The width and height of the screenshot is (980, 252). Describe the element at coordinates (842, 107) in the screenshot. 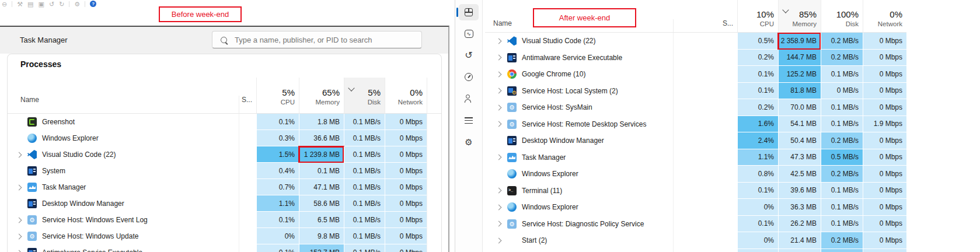

I see `disk-value: 0.1 MB/s` at that location.